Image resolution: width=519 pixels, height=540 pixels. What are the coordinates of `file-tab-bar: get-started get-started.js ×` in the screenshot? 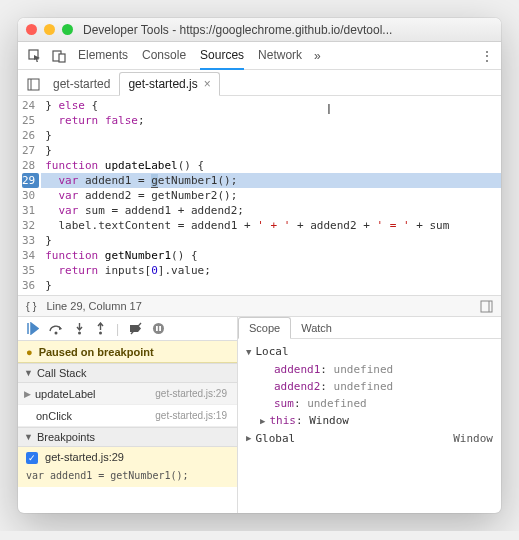 It's located at (260, 83).